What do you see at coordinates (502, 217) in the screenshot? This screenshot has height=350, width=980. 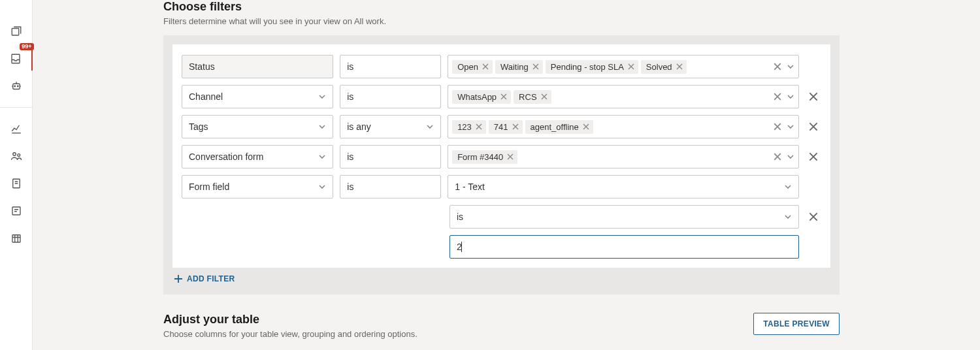 I see `filter-subrow: is` at bounding box center [502, 217].